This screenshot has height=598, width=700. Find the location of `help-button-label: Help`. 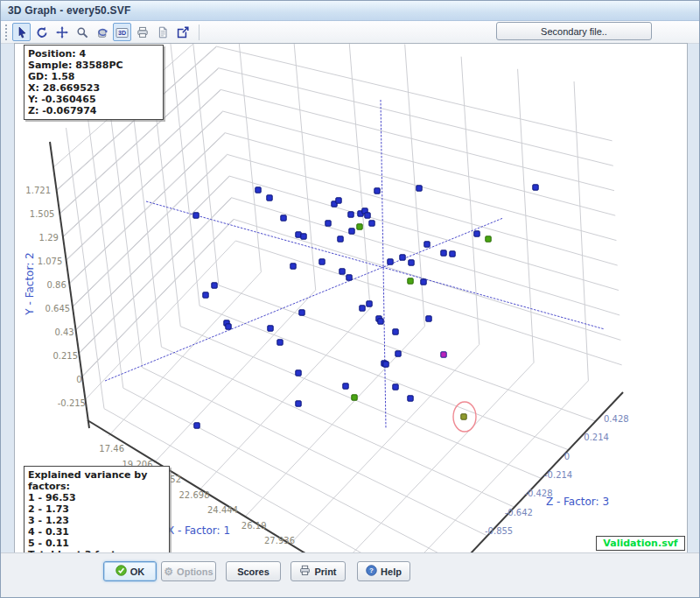

help-button-label: Help is located at coordinates (391, 572).